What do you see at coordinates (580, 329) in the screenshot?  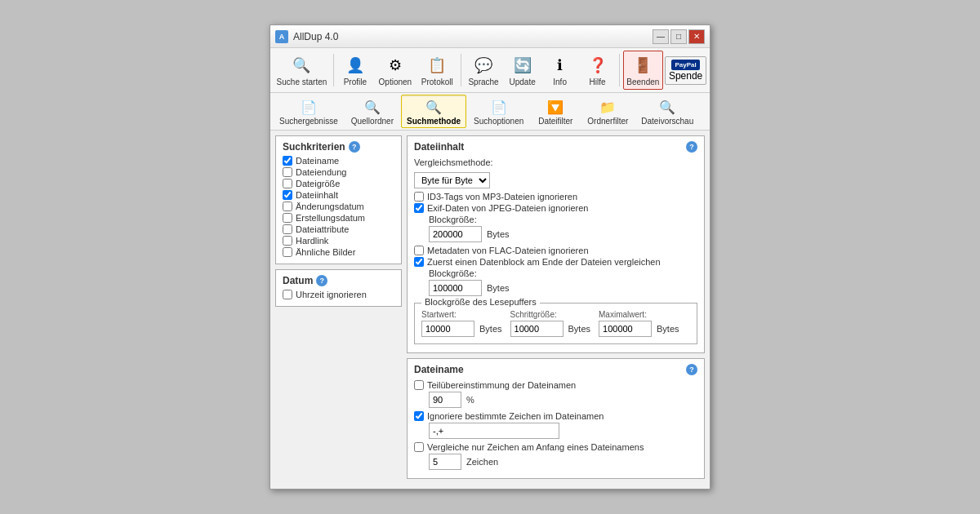 I see `schrittgrosse-bytes: Bytes` at bounding box center [580, 329].